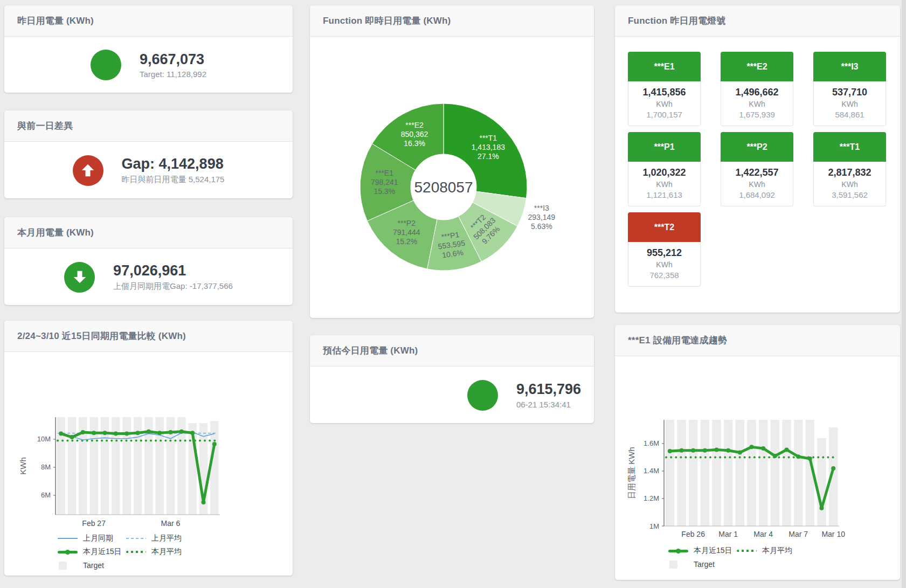  What do you see at coordinates (154, 538) in the screenshot?
I see `legend-item: 上月平均` at bounding box center [154, 538].